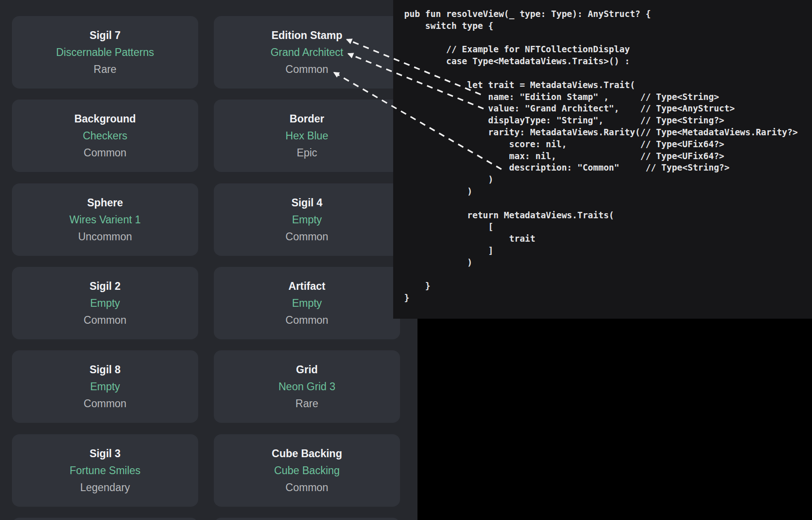  Describe the element at coordinates (608, 50) in the screenshot. I see `code-line: // Example for NFTCollectionDisplay` at that location.